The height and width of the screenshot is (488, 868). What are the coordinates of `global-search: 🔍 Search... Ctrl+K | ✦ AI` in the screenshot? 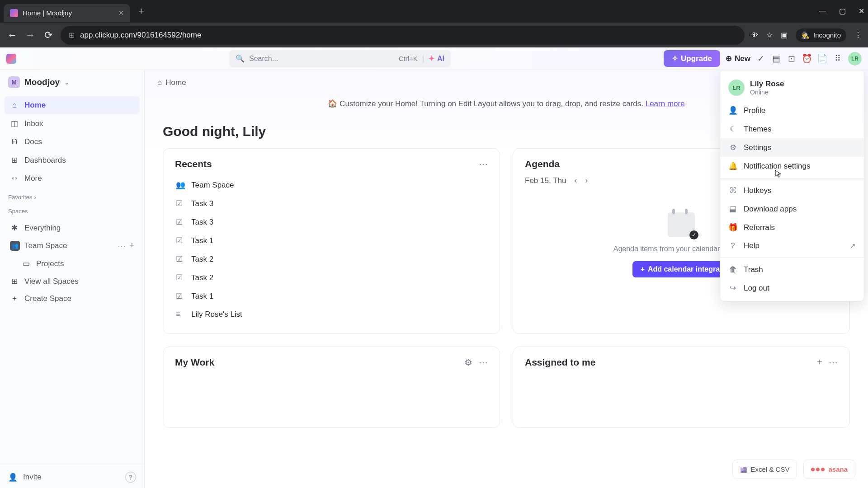 It's located at (340, 59).